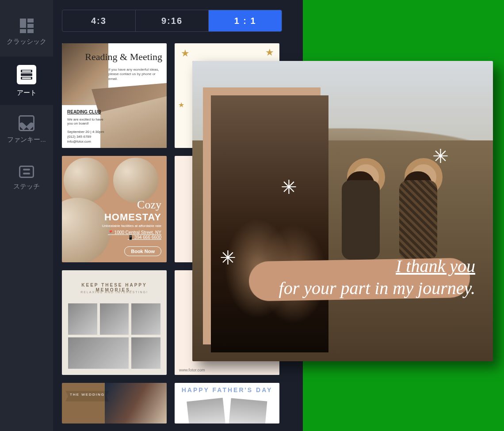  What do you see at coordinates (86, 137) in the screenshot?
I see `template-meta: September 20 | 4:30pm (012) 345 6789 inf…` at bounding box center [86, 137].